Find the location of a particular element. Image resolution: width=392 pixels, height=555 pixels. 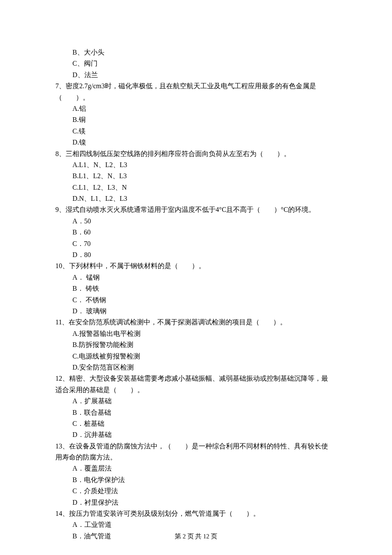

option-8d: D.N、L1、L2、L3 is located at coordinates (196, 199).